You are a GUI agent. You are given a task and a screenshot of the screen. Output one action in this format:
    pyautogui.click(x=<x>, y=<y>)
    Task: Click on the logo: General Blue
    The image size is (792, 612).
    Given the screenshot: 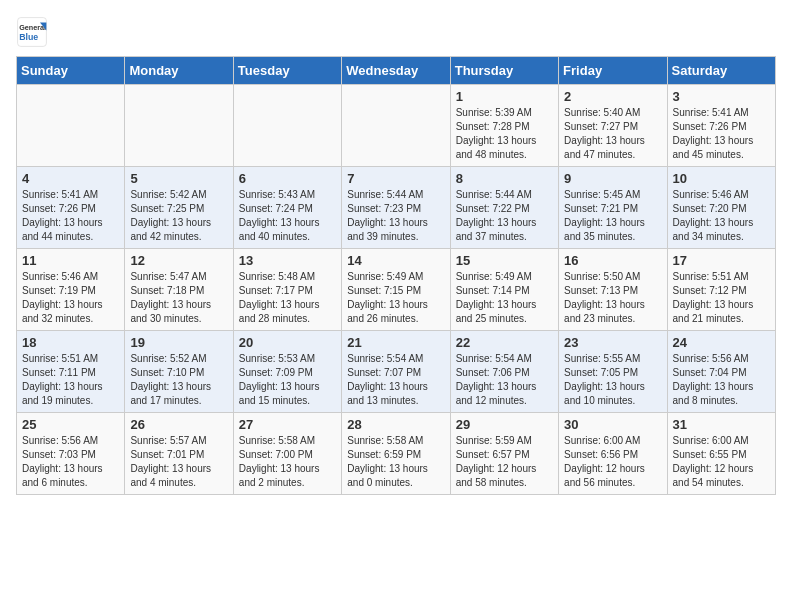 What is the action you would take?
    pyautogui.click(x=34, y=32)
    